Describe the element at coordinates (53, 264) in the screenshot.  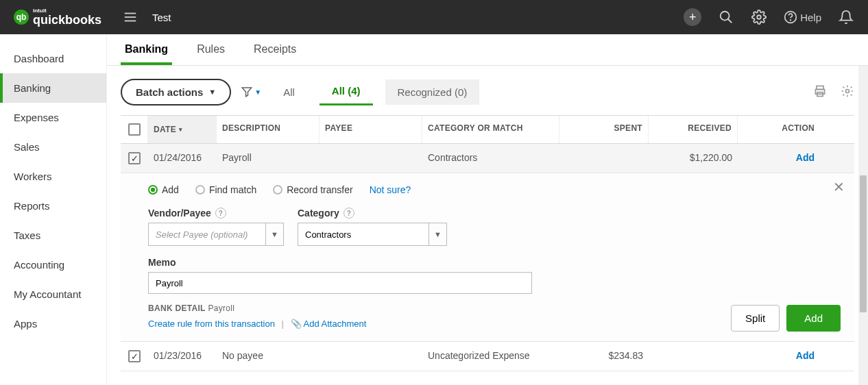
I see `sidebar-item-accounting: Accounting` at that location.